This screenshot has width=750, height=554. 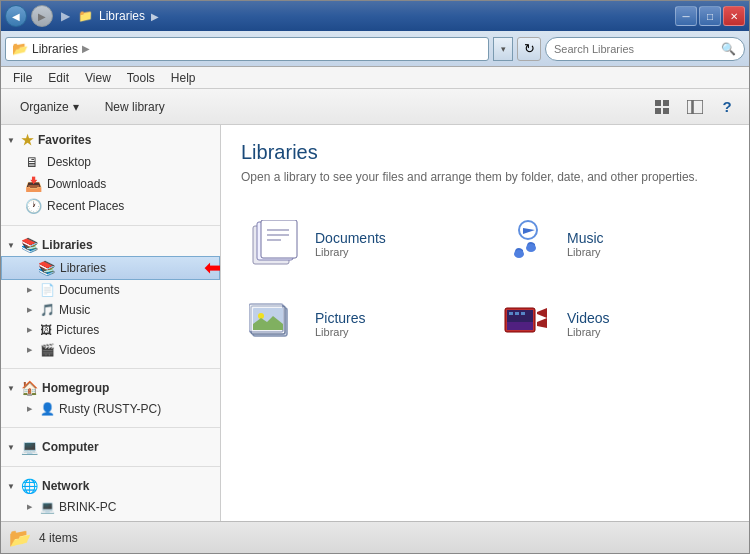 What do you see at coordinates (586, 238) in the screenshot?
I see `music-library-name: Music` at bounding box center [586, 238].